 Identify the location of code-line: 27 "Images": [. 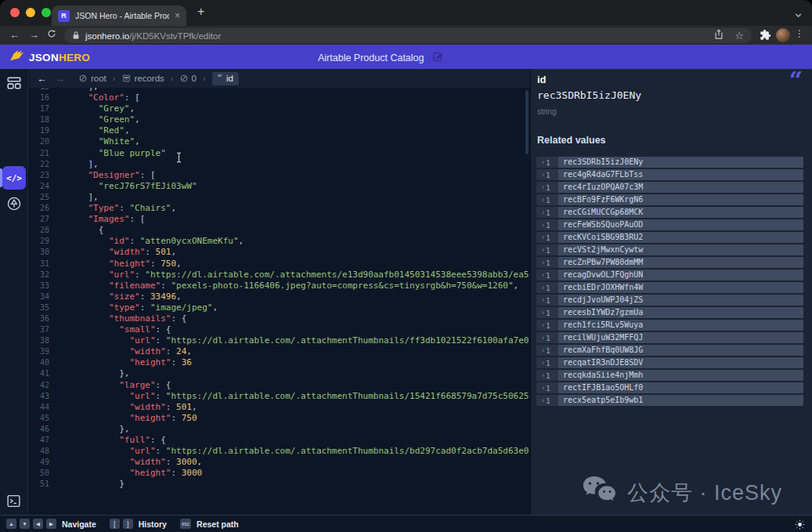
(280, 219).